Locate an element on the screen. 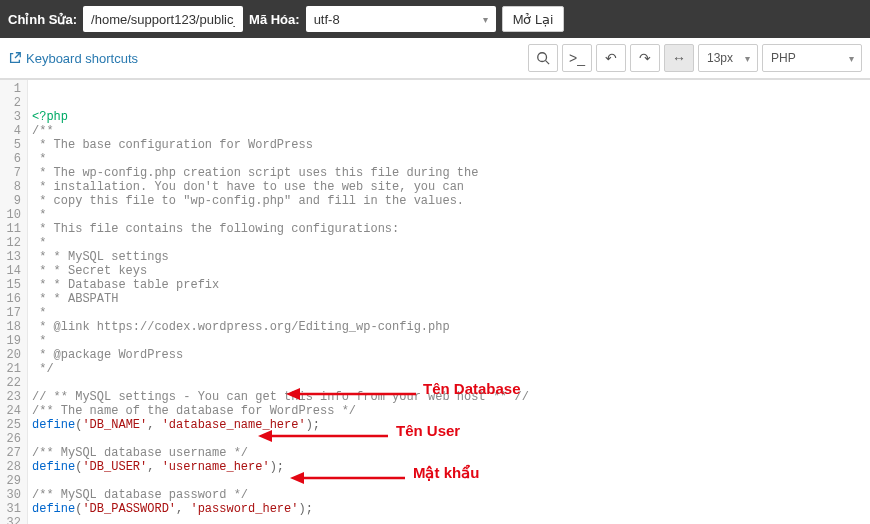  code-line: /** MySQL database username */ is located at coordinates (449, 453).